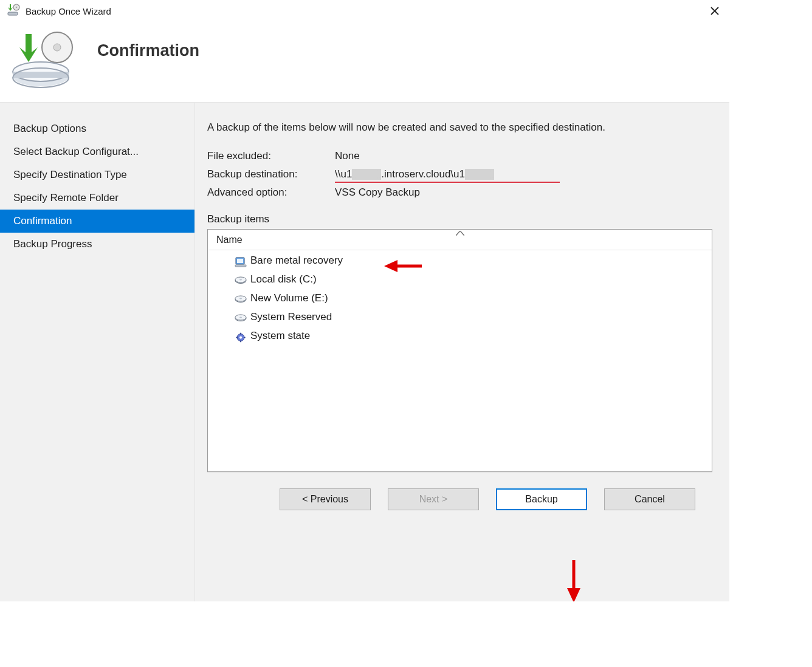 The image size is (812, 667). What do you see at coordinates (459, 298) in the screenshot?
I see `list-rows: Bare metal recovery Local disk (C:) New …` at bounding box center [459, 298].